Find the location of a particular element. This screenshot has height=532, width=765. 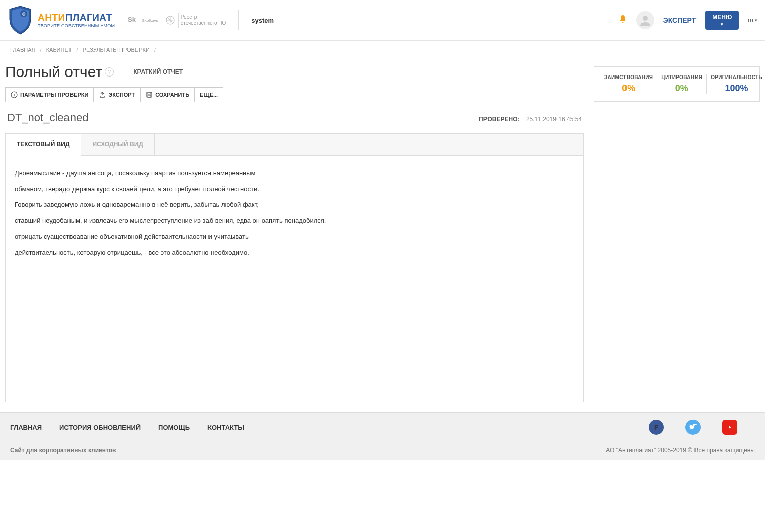

save-label: СОХРАНИТЬ is located at coordinates (172, 95).